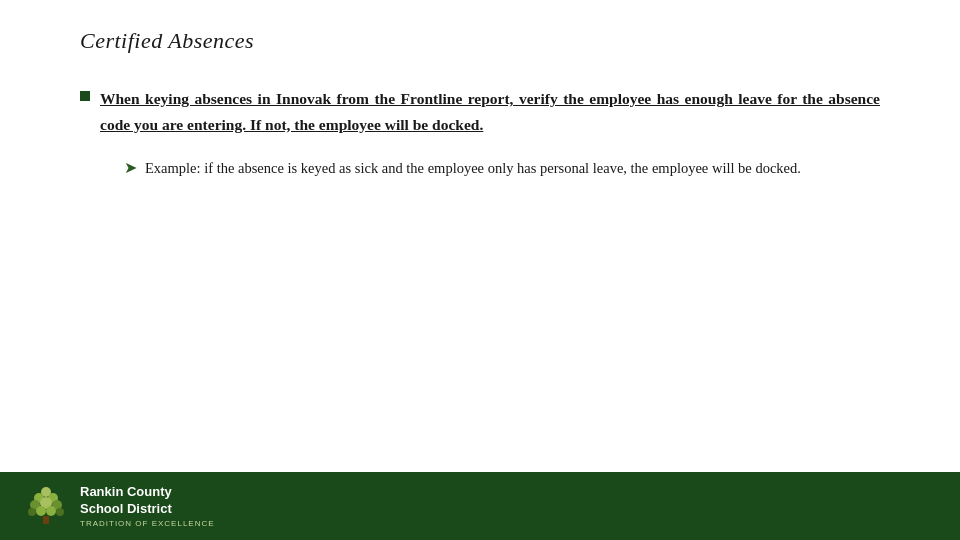  I want to click on tree-logo-icon, so click(46, 506).